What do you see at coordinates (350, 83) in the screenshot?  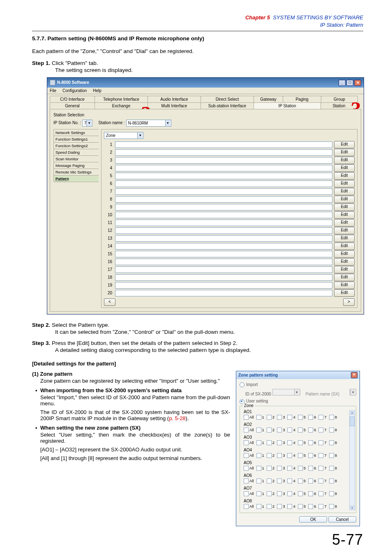 I see `window-maximize-button: □` at bounding box center [350, 83].